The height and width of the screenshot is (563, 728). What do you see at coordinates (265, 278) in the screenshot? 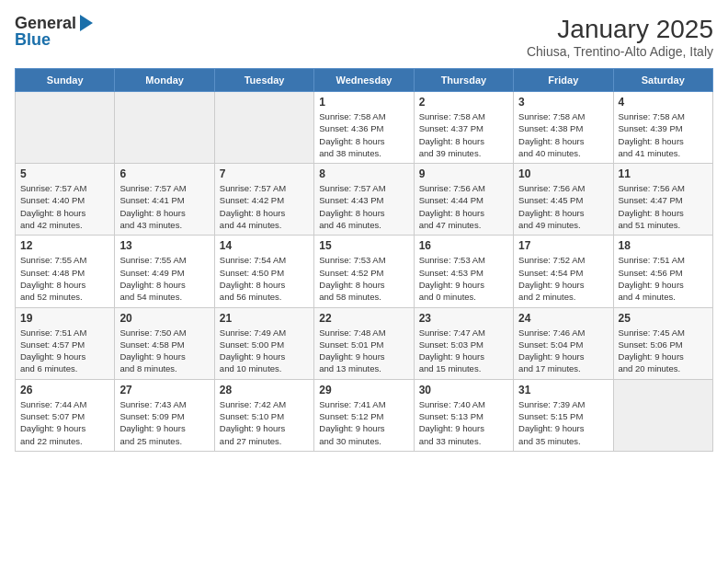
I see `day-info: Sunrise: 7:54 AM Sunset: 4:50 PM Dayligh…` at bounding box center [265, 278].